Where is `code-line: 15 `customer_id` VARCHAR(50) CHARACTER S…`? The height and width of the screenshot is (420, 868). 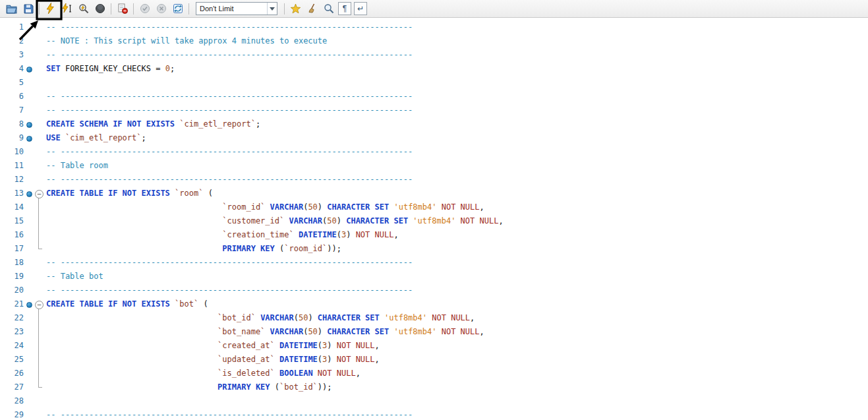 code-line: 15 `customer_id` VARCHAR(50) CHARACTER S… is located at coordinates (434, 222).